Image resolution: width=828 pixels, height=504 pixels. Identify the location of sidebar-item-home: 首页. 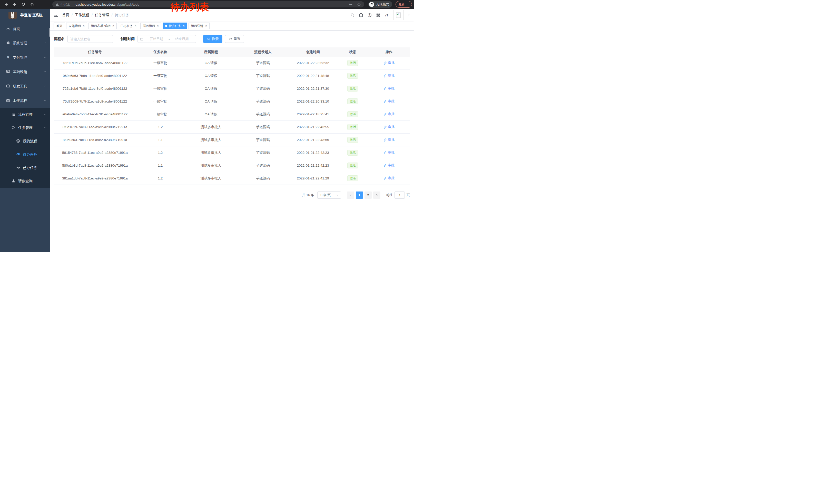
(25, 29).